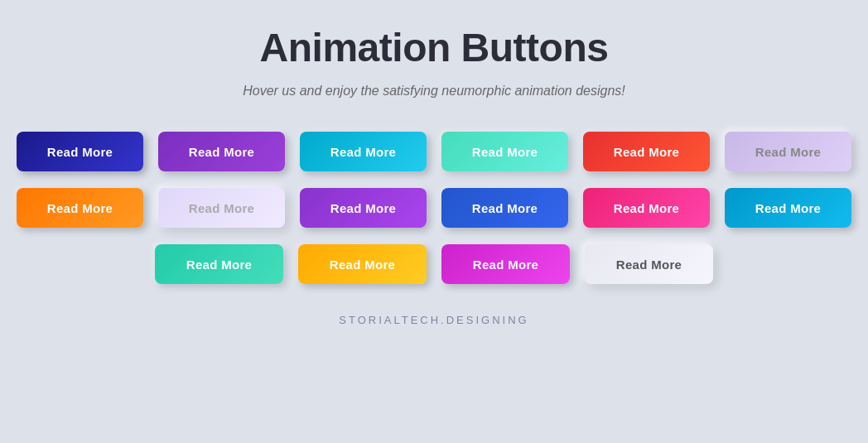  What do you see at coordinates (434, 91) in the screenshot?
I see `page-subtitle: Hover us and enjoy the satisfying neumor…` at bounding box center [434, 91].